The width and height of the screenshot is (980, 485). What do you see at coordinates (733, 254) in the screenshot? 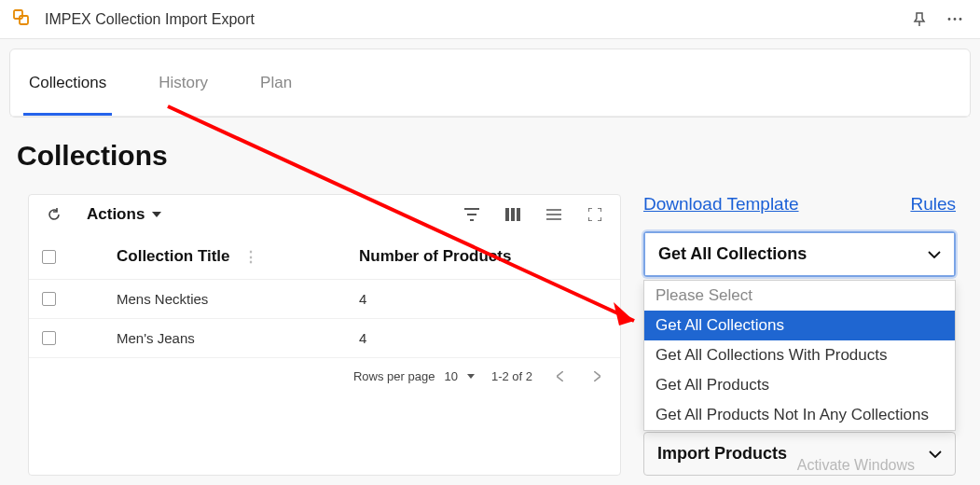
I see `export-select-value: Get All Collections` at bounding box center [733, 254].